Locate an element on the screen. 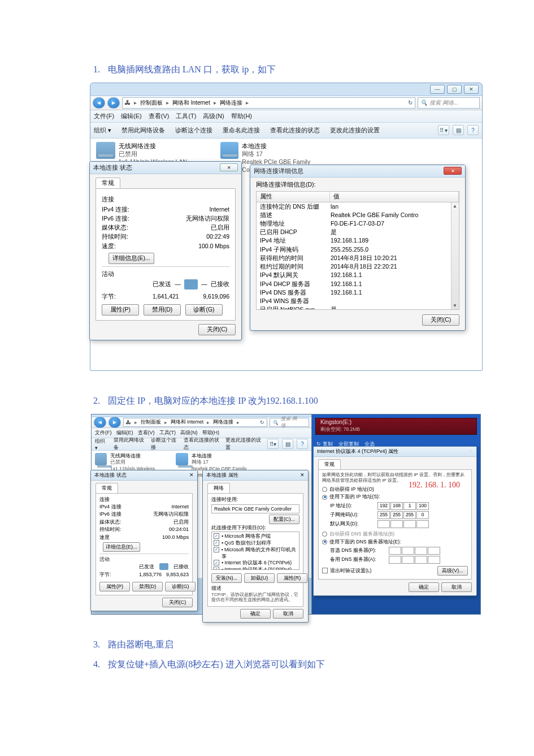 The image size is (534, 756). m-file: 文件(F) is located at coordinates (103, 433).